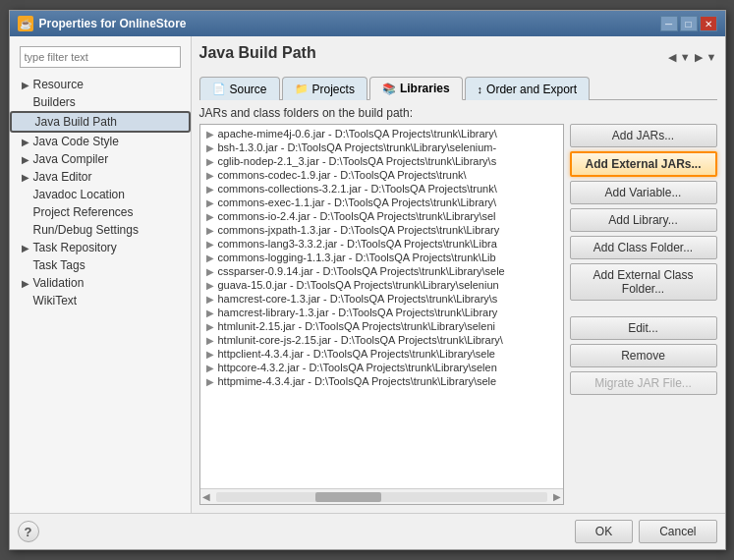 The image size is (734, 560). Describe the element at coordinates (381, 496) in the screenshot. I see `horizontal-scrollbar: ◀ ▶` at that location.